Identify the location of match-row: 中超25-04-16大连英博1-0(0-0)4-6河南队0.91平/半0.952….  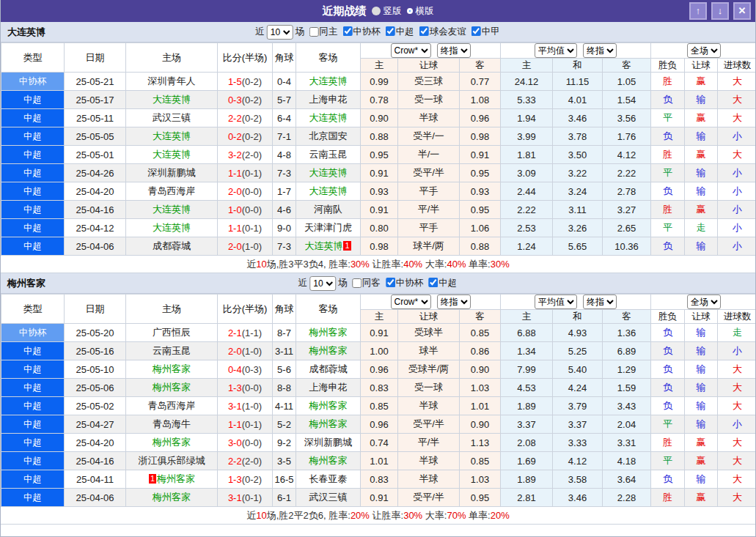
(378, 210).